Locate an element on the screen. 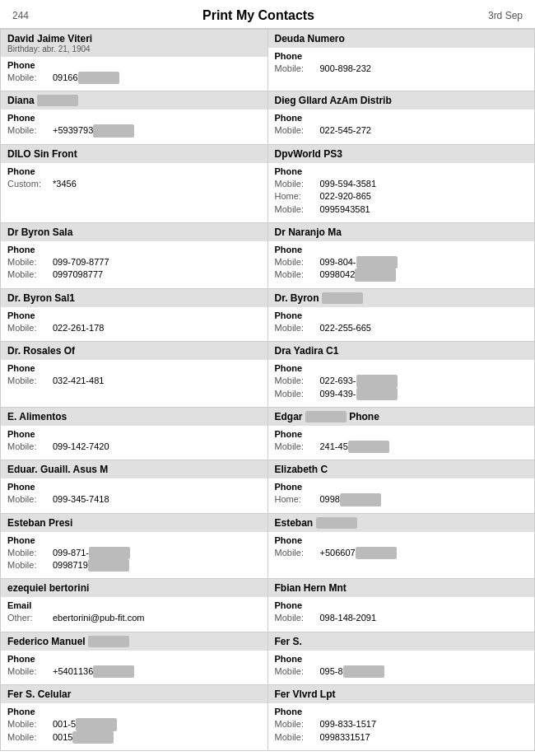 Image resolution: width=535 pixels, height=756 pixels. contact-card: Dieg Gllard AzAm DistribPhoneMobile:022-… is located at coordinates (402, 118).